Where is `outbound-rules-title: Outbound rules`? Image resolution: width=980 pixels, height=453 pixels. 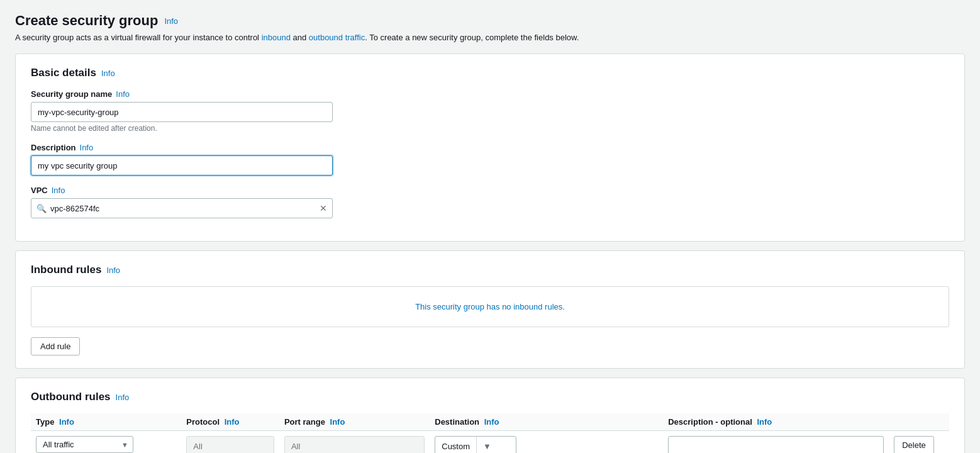
outbound-rules-title: Outbound rules is located at coordinates (70, 397).